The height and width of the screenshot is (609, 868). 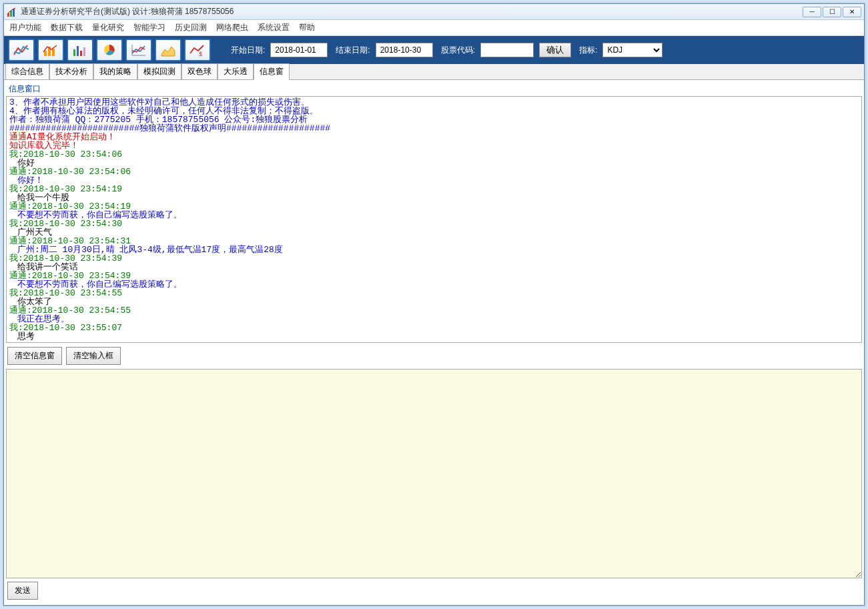 I want to click on console-line: 给我讲一个笑话, so click(x=438, y=267).